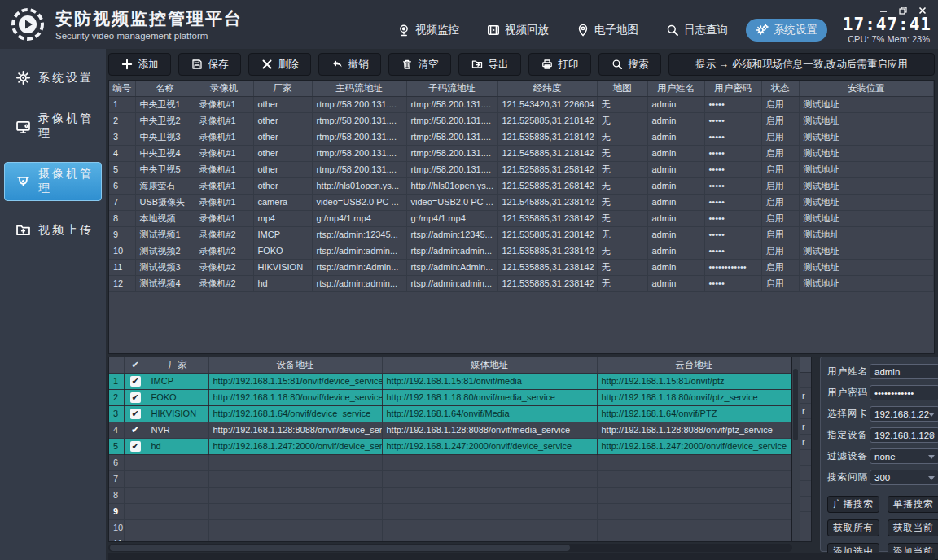 The width and height of the screenshot is (938, 560). What do you see at coordinates (210, 64) in the screenshot?
I see `toolbar-button-保存: 保存` at bounding box center [210, 64].